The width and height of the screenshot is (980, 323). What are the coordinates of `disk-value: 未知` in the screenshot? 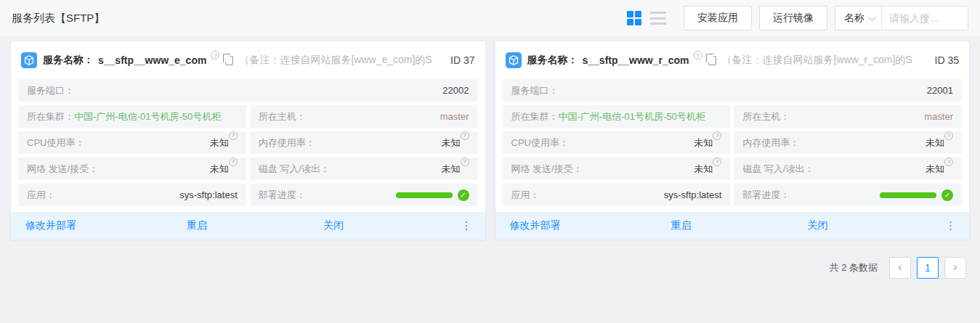 It's located at (451, 169).